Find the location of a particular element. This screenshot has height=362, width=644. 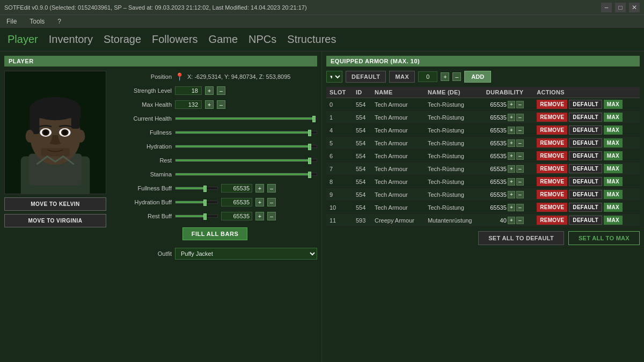

tab-followers: Followers is located at coordinates (175, 40).